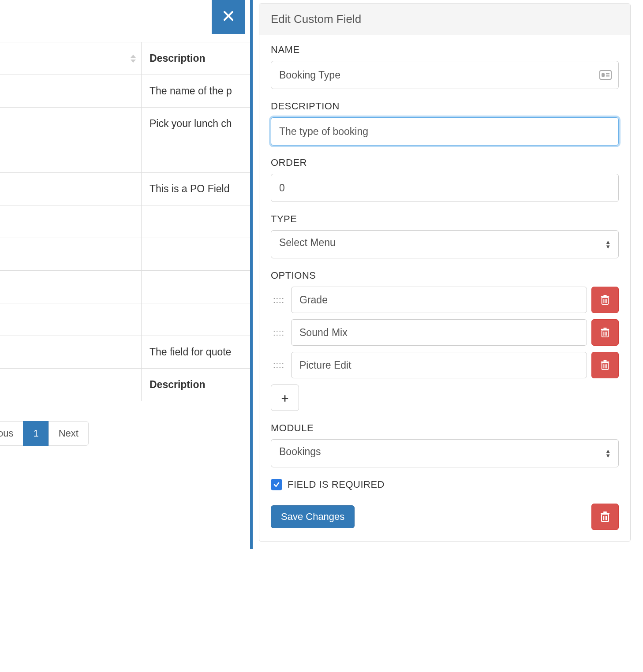  Describe the element at coordinates (445, 244) in the screenshot. I see `type-select: Select Menu` at that location.